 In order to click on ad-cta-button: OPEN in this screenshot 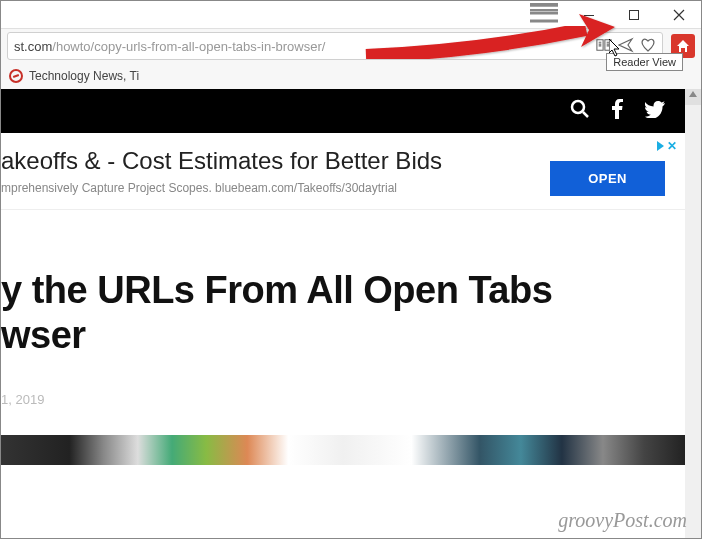, I will do `click(608, 178)`.